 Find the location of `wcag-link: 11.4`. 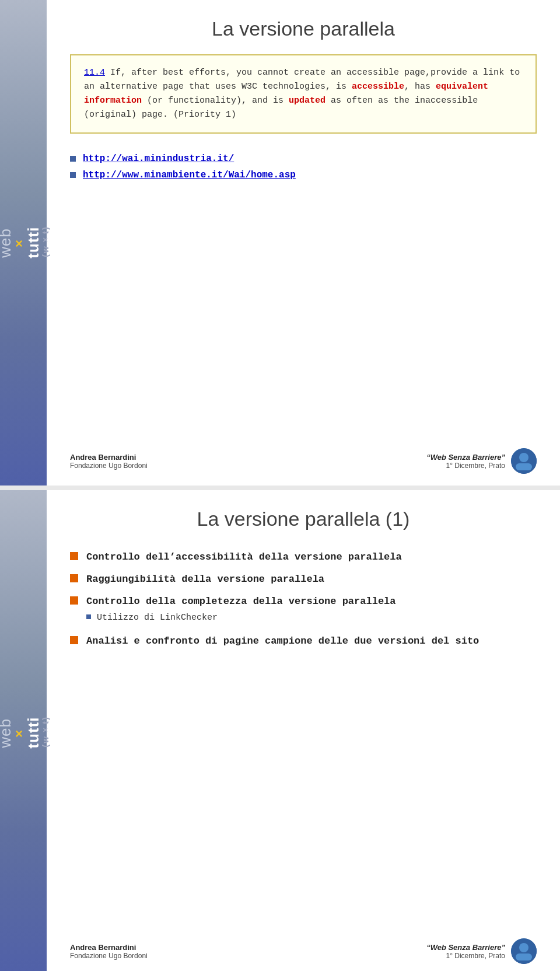

wcag-link: 11.4 is located at coordinates (94, 72).